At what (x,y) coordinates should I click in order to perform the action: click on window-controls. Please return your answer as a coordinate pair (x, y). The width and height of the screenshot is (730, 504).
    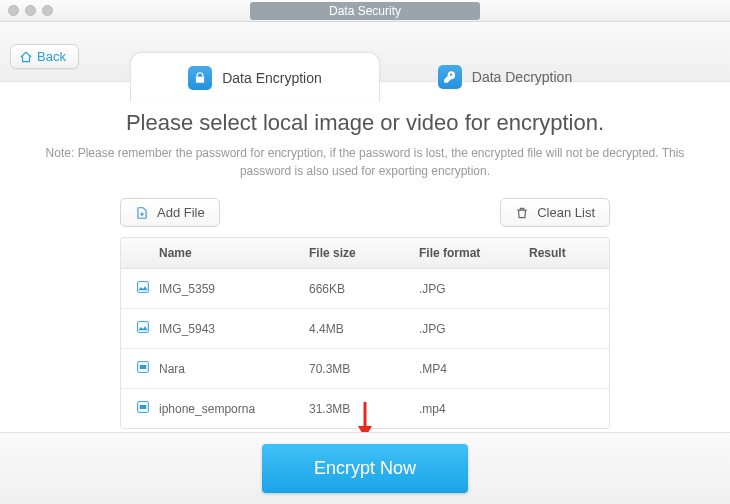
    Looking at the image, I should click on (30, 10).